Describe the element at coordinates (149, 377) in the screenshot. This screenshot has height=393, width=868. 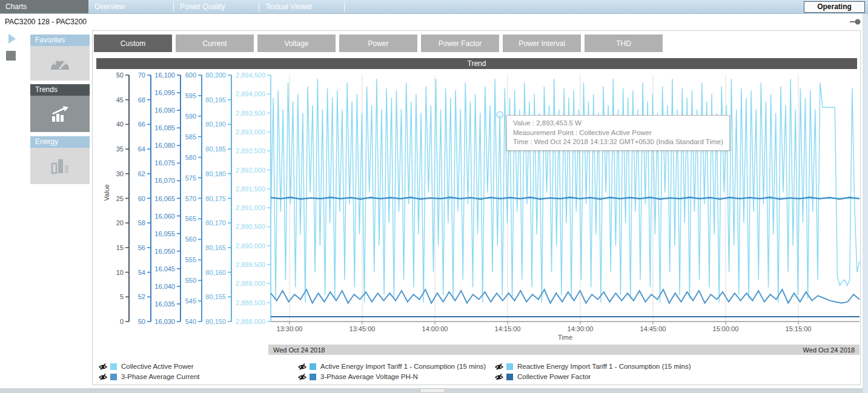
I see `legend-item-3-phase-average-current: 3-Phase Average Current` at that location.